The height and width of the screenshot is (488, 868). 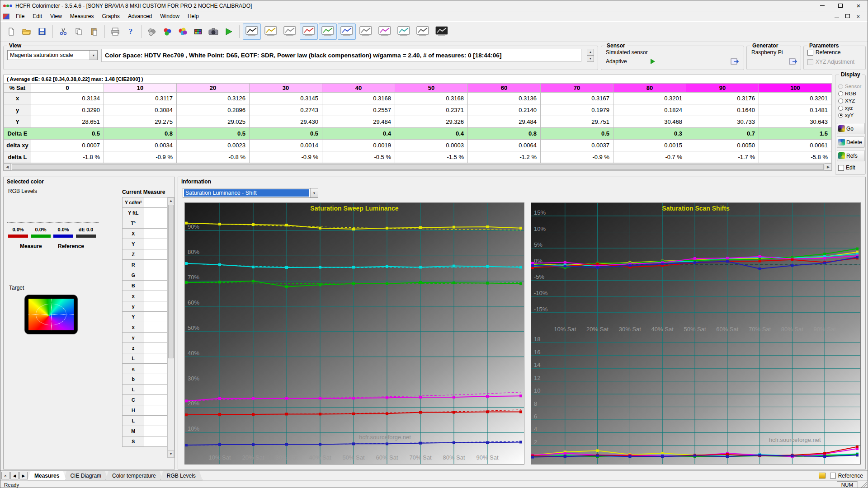 What do you see at coordinates (796, 157) in the screenshot?
I see `measure-cell: -5.8 %` at bounding box center [796, 157].